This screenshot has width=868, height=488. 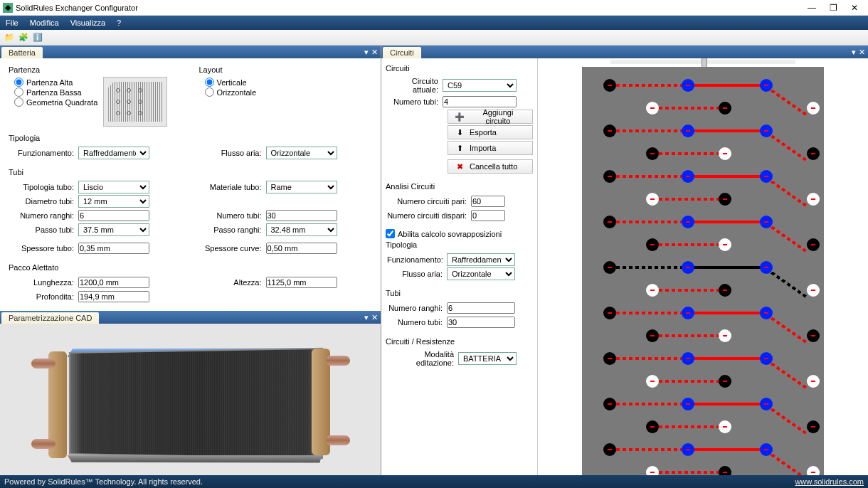 What do you see at coordinates (302, 230) in the screenshot?
I see `passo-ranghi-select: 32.48 mm` at bounding box center [302, 230].